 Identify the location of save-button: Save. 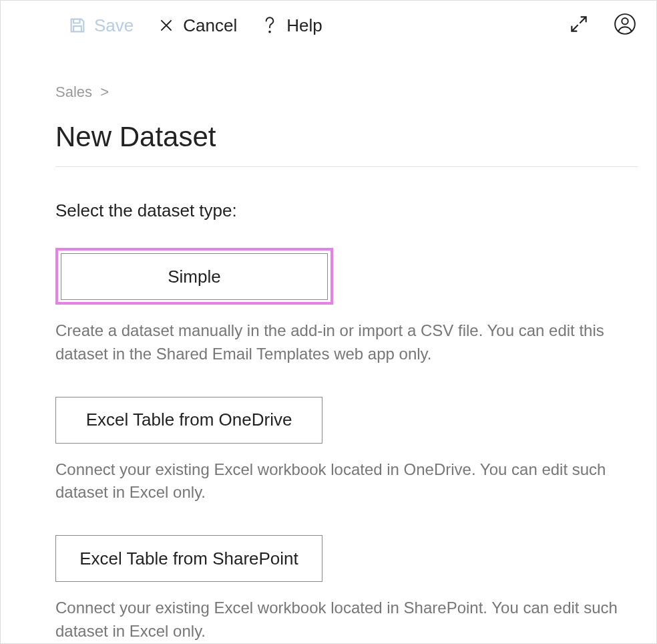
(100, 25).